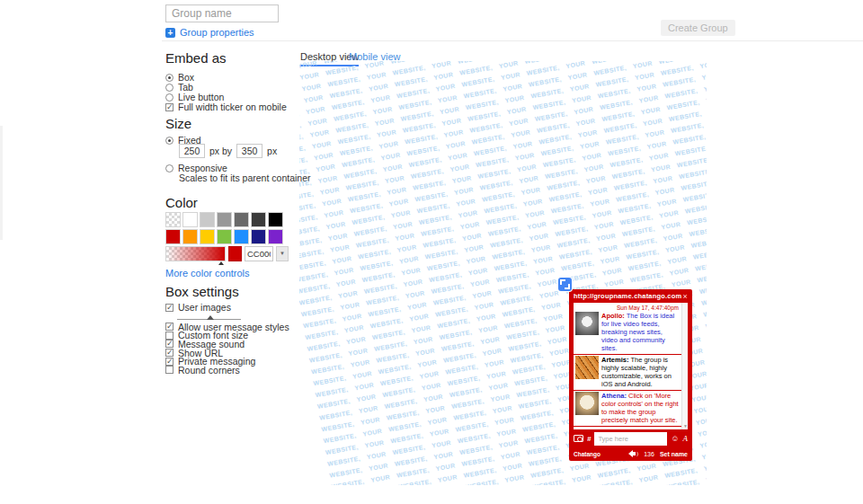 Image resolution: width=863 pixels, height=504 pixels. What do you see at coordinates (2, 183) in the screenshot?
I see `left-edge-line` at bounding box center [2, 183].